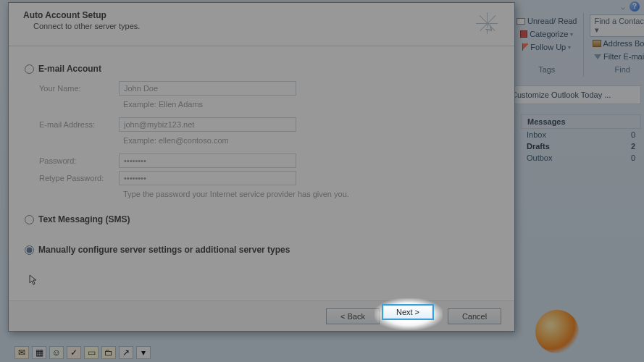 This screenshot has height=362, width=644. I want to click on option-email-account: E-mail Account, so click(262, 69).